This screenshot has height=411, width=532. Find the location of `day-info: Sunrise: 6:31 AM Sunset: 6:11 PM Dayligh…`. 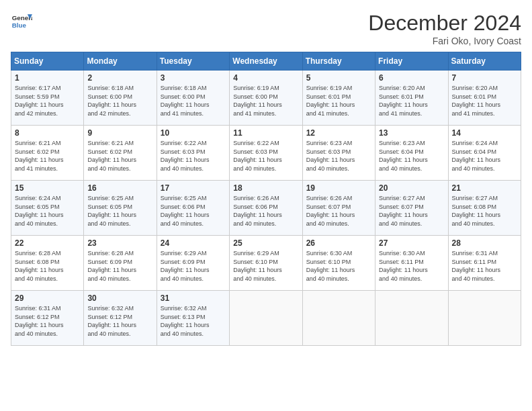

day-info: Sunrise: 6:31 AM Sunset: 6:11 PM Dayligh… is located at coordinates (485, 266).